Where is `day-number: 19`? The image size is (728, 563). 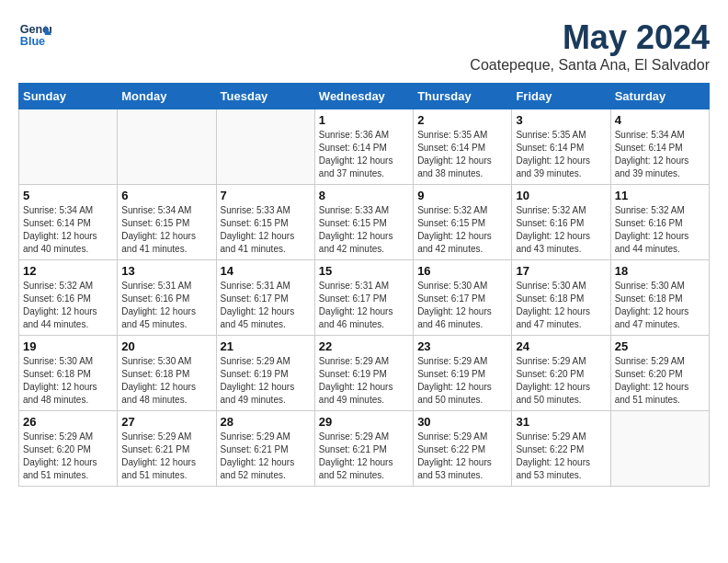
day-number: 19 is located at coordinates (68, 346).